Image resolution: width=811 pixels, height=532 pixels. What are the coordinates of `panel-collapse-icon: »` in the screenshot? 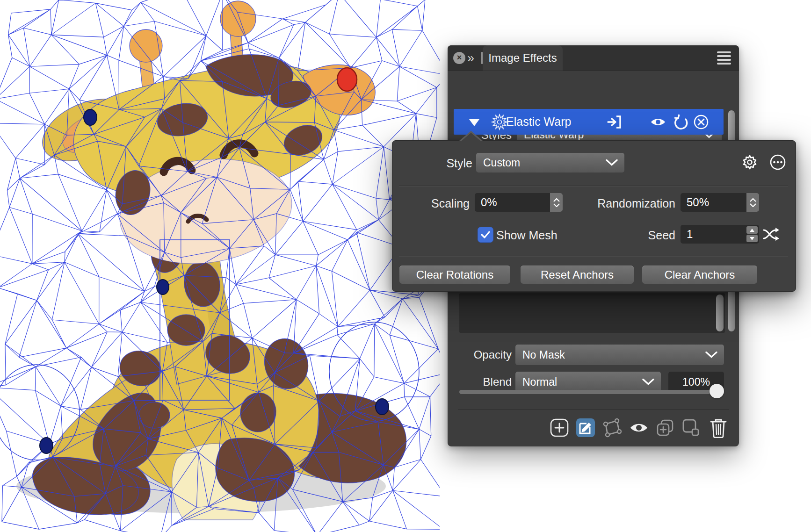 It's located at (471, 58).